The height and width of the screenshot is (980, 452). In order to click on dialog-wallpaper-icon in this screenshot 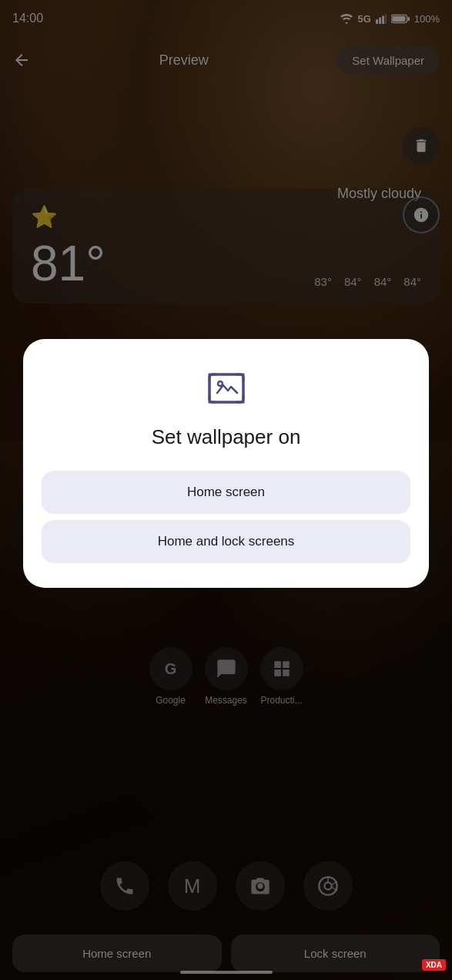, I will do `click(226, 388)`.